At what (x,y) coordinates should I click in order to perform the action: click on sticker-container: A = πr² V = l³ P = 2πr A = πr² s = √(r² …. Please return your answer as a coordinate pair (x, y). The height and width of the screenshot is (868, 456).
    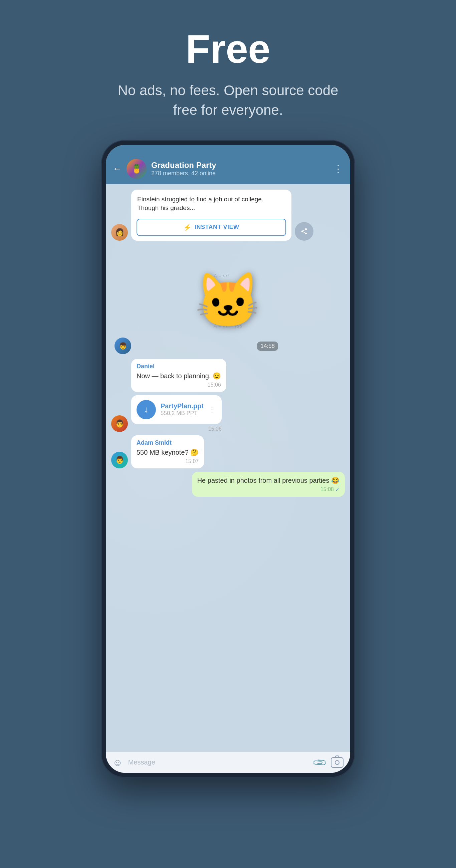
    Looking at the image, I should click on (228, 301).